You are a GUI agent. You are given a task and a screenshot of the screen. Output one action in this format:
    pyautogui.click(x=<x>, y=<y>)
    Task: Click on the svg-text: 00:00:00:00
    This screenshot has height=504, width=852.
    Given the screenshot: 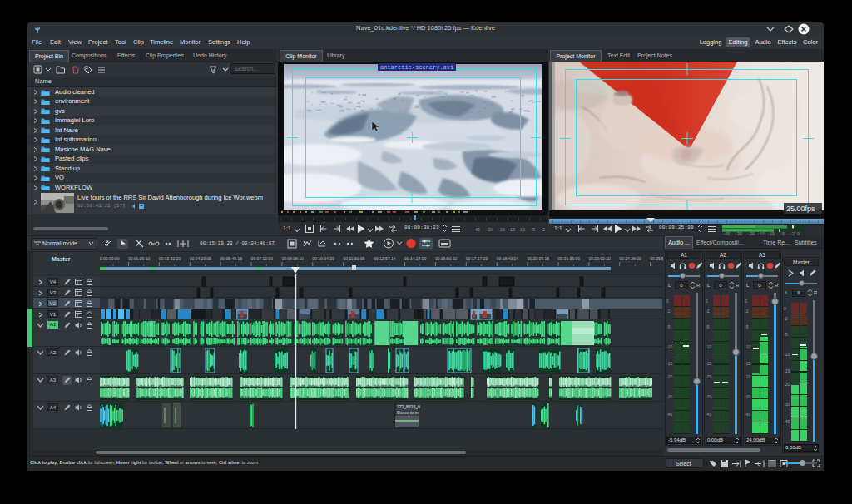 What is the action you would take?
    pyautogui.click(x=110, y=259)
    